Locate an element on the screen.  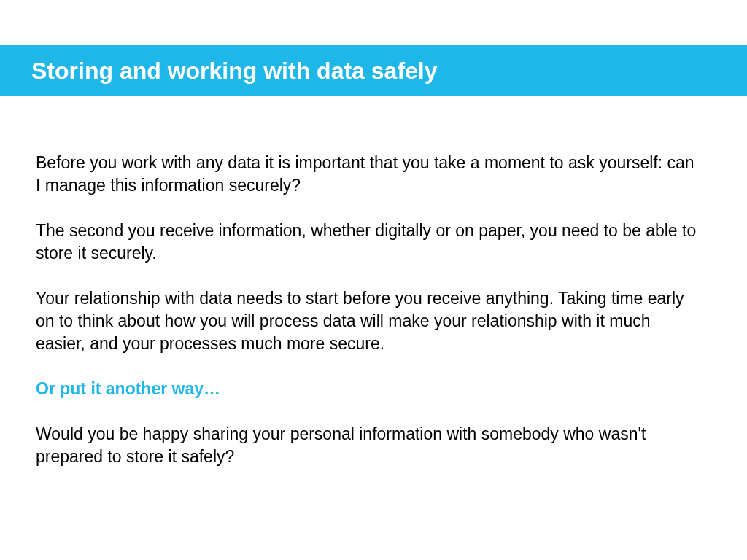
paragraph-1: Before you work with any data it is impo… is located at coordinates (369, 174).